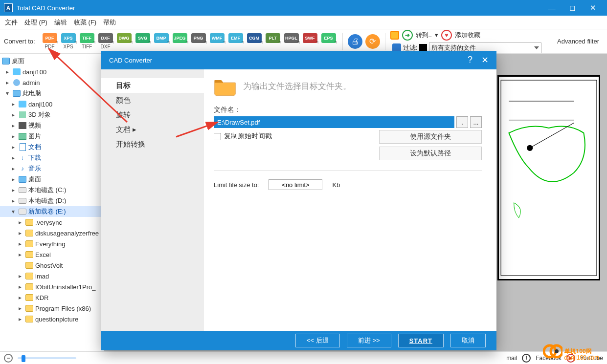 The image size is (607, 364). I want to click on dialog-nav-item: 颜色, so click(153, 100).